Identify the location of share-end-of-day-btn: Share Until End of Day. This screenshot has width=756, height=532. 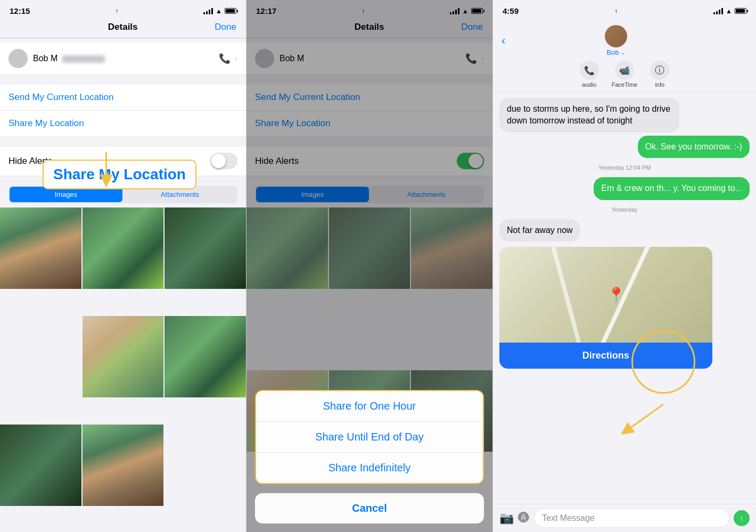
(369, 437).